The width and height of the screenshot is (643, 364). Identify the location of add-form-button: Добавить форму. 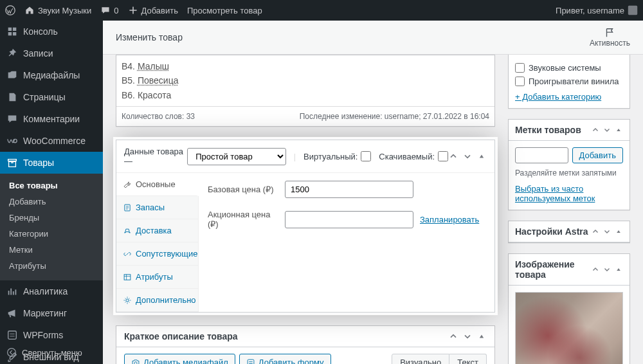
(285, 359).